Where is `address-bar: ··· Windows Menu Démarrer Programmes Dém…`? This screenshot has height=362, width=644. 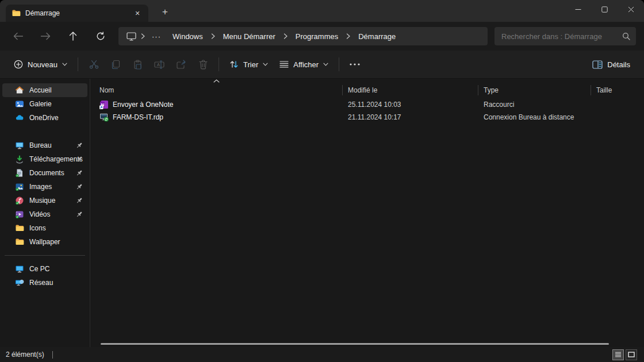
address-bar: ··· Windows Menu Démarrer Programmes Dém… is located at coordinates (303, 36).